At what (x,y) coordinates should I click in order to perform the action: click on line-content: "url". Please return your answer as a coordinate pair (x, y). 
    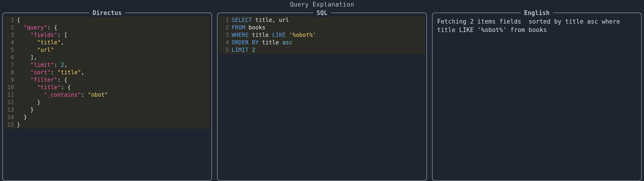
    Looking at the image, I should click on (36, 50).